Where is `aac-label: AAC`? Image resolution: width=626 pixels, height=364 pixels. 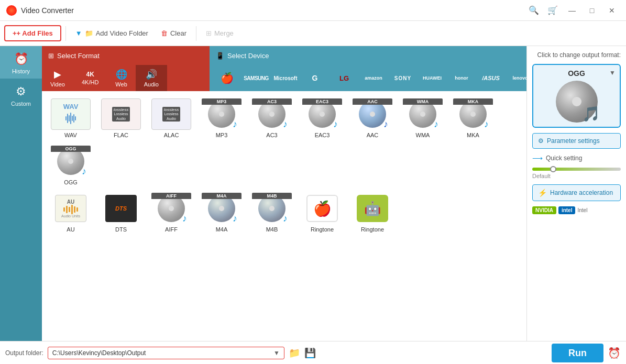
aac-label: AAC is located at coordinates (373, 135).